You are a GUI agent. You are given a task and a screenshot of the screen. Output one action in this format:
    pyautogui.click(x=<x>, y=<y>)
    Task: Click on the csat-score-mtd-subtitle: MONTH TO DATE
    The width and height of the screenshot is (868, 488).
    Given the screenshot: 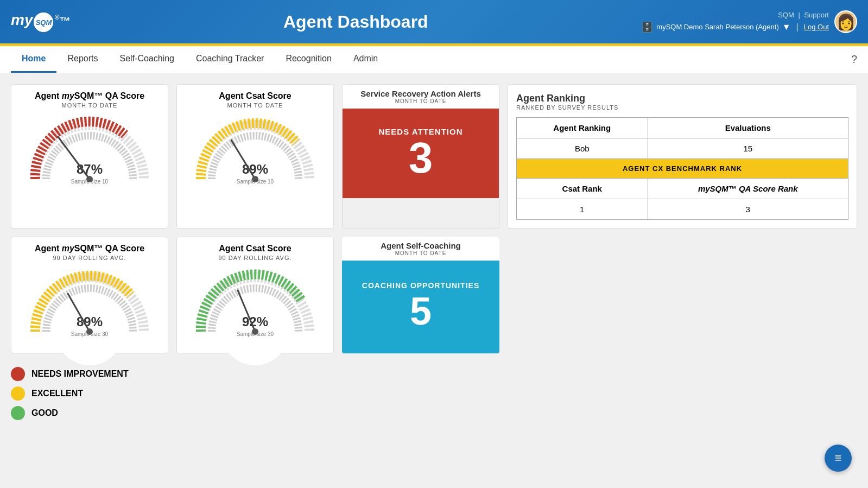 What is the action you would take?
    pyautogui.click(x=255, y=105)
    